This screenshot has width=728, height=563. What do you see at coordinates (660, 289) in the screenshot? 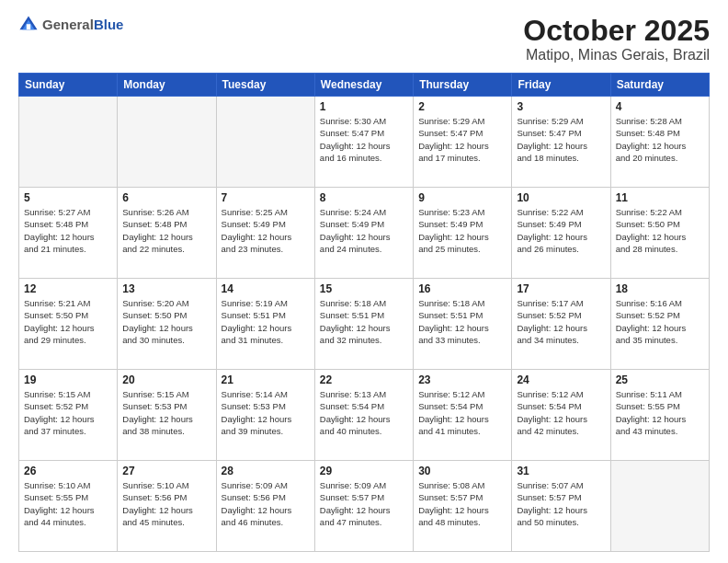
I see `day-number: 18` at bounding box center [660, 289].